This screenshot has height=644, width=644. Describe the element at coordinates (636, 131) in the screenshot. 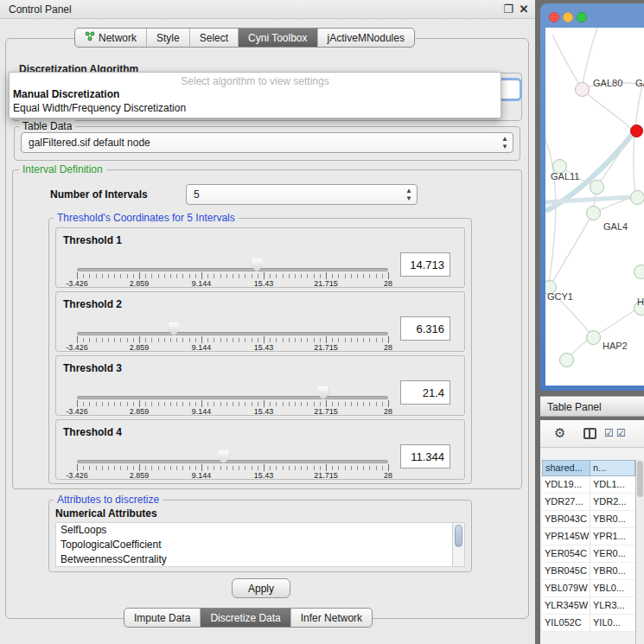

I see `network-node-selected-red` at that location.